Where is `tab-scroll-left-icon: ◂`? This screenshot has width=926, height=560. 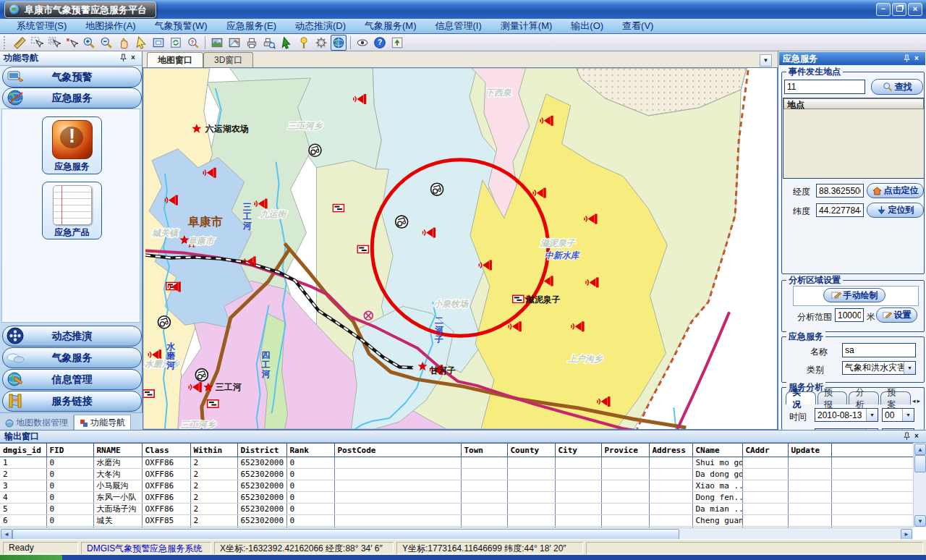 tab-scroll-left-icon: ◂ is located at coordinates (914, 401).